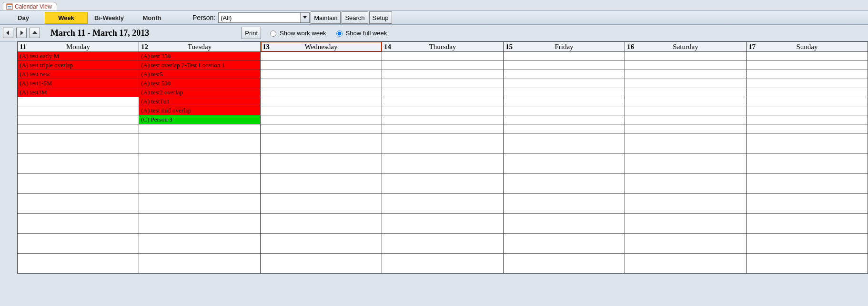 The height and width of the screenshot is (306, 868). Describe the element at coordinates (152, 18) in the screenshot. I see `view-month-button: Month` at that location.